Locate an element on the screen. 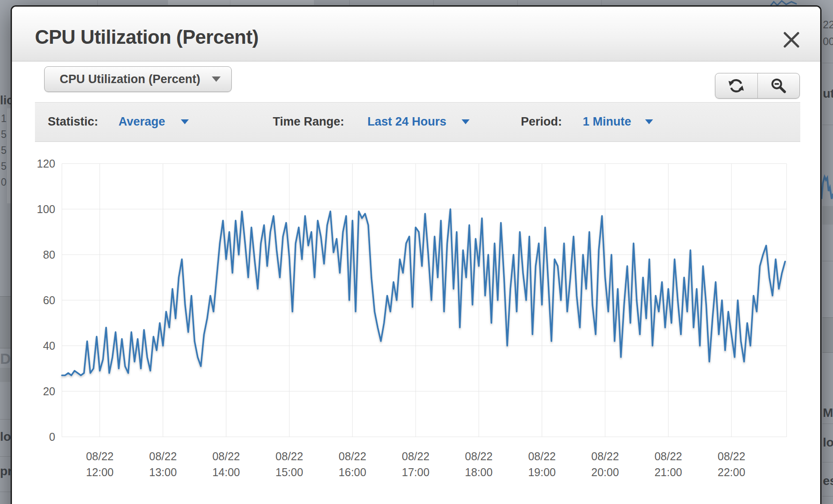 The image size is (833, 504). y-axis-tick-label: 100 is located at coordinates (46, 209).